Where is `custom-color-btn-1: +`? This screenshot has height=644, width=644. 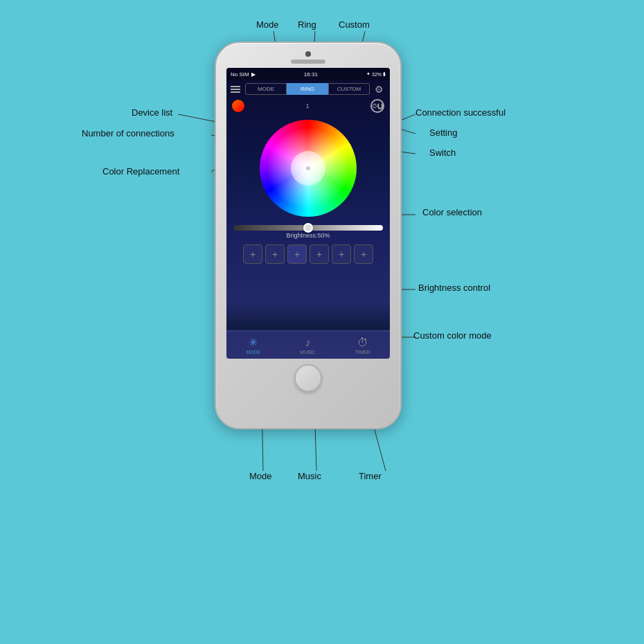 custom-color-btn-1: + is located at coordinates (253, 254).